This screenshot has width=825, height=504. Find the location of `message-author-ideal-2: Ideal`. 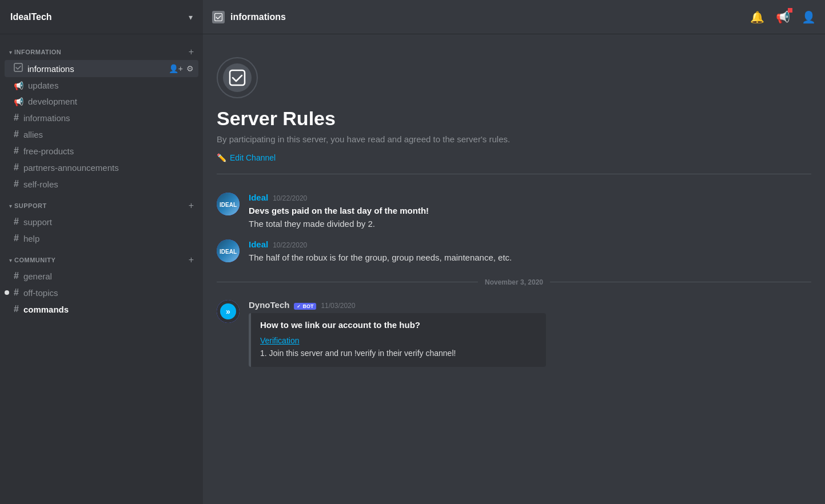

message-author-ideal-2: Ideal is located at coordinates (258, 245).